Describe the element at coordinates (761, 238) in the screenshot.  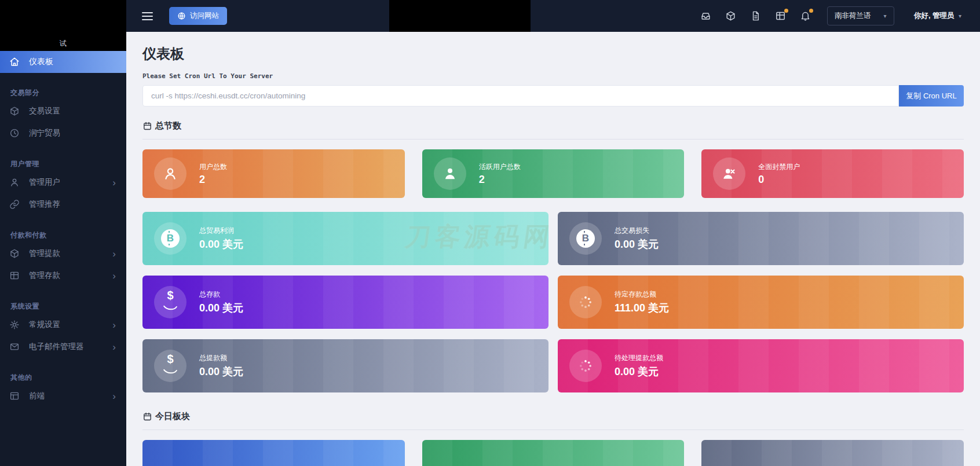
I see `stat-card-total-trade-loss: B 总交易损失 0.00 美元` at that location.